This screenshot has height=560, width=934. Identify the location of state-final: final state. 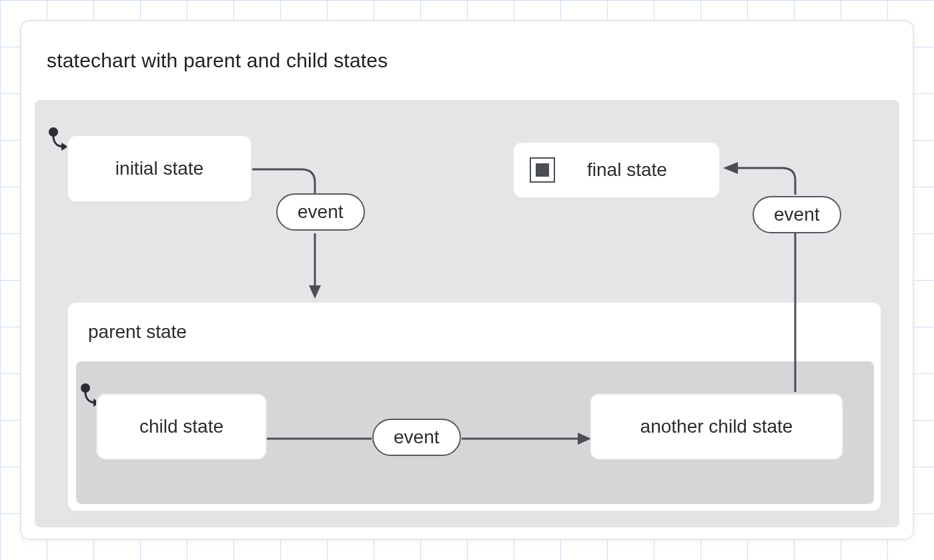
(616, 170).